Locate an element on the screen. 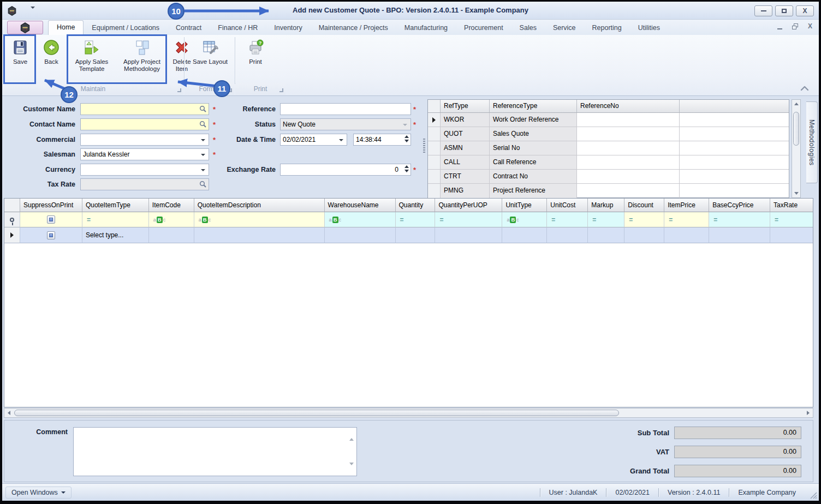 The image size is (821, 504). mdi-minimize-icon is located at coordinates (780, 29).